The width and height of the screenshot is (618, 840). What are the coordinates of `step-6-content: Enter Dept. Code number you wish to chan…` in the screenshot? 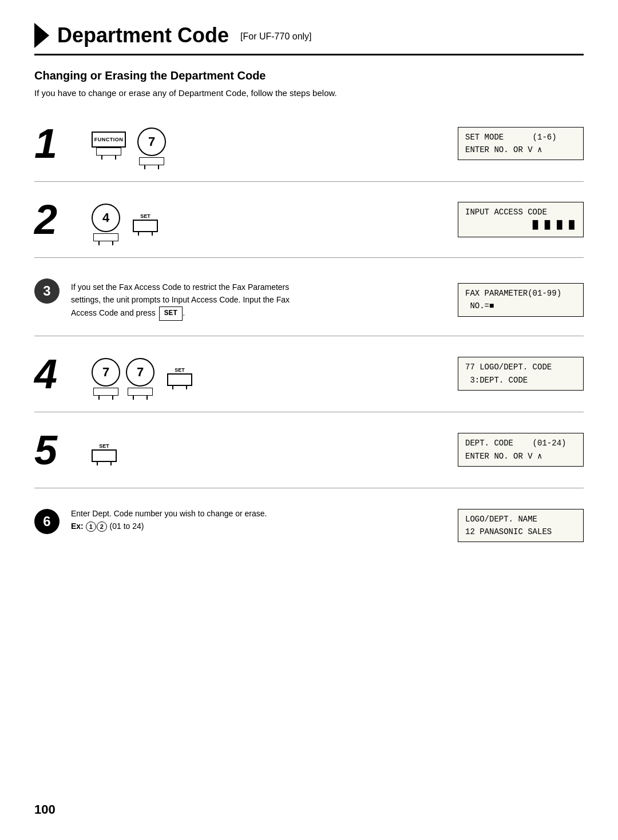 It's located at (322, 526).